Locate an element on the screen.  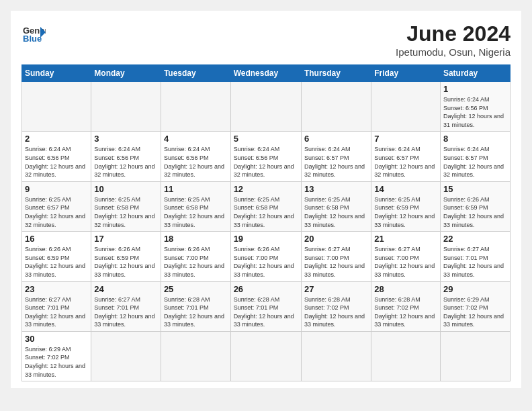
day-number: 27 is located at coordinates (336, 289).